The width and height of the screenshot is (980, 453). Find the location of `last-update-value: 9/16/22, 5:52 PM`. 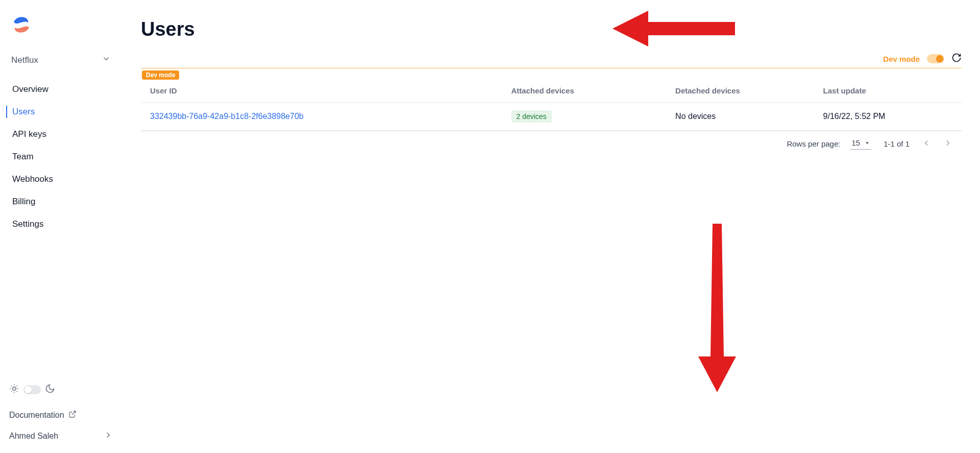

last-update-value: 9/16/22, 5:52 PM is located at coordinates (854, 116).